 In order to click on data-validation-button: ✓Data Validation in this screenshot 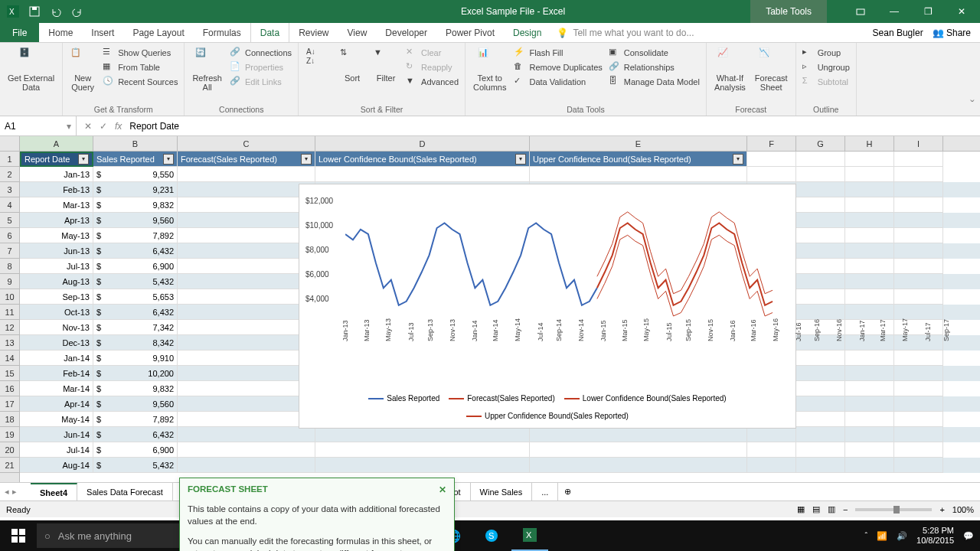, I will do `click(557, 82)`.